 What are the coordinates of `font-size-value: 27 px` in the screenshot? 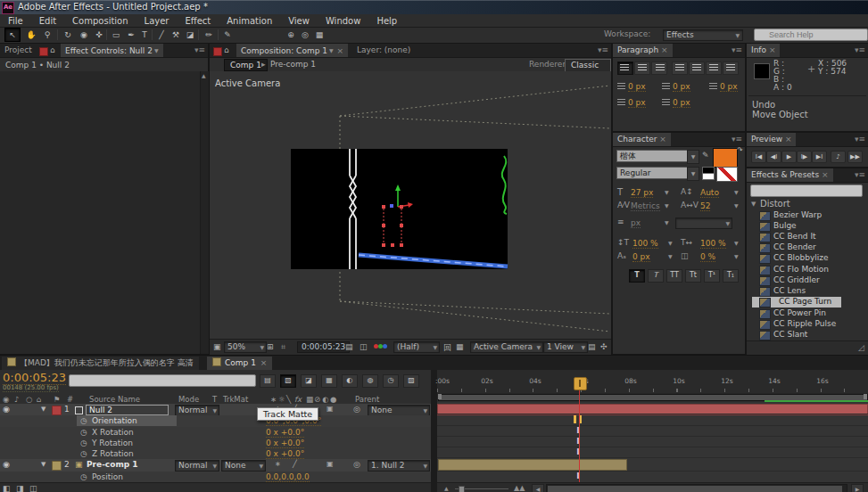 It's located at (642, 193).